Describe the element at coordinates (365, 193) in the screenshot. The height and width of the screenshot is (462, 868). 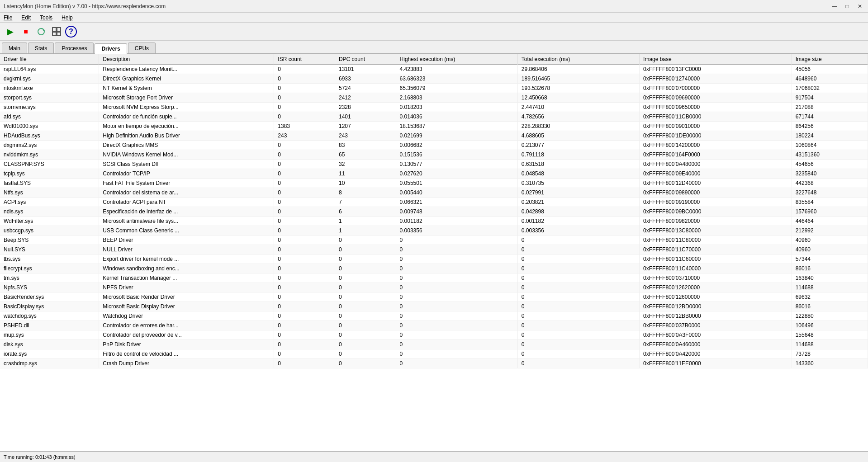
I see `cell-row13-col3: 8` at that location.